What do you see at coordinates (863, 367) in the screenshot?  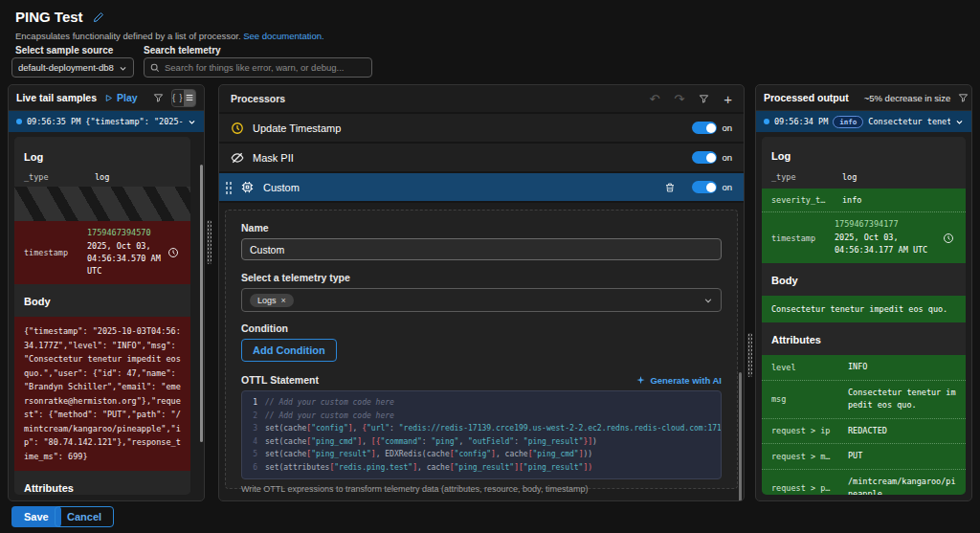 I see `attribute-row: levelINFO` at bounding box center [863, 367].